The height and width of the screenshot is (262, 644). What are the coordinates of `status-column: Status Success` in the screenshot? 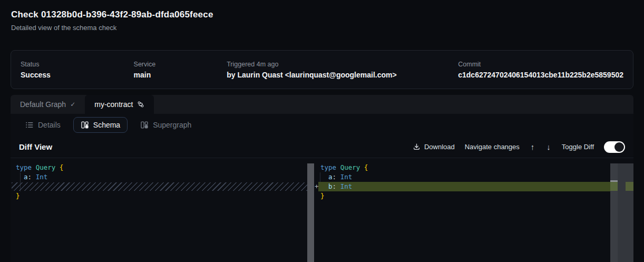 It's located at (77, 70).